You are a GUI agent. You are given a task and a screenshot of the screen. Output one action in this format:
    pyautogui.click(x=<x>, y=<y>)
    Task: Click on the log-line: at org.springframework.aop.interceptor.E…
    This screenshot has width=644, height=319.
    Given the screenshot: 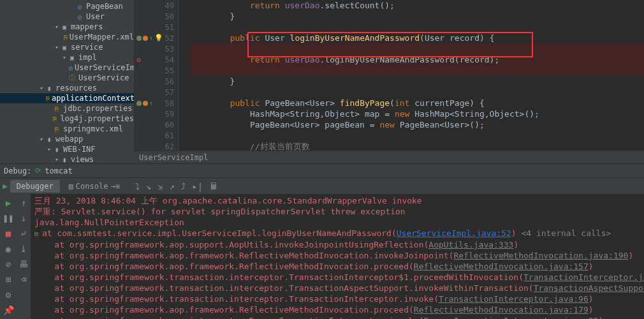 What is the action you would take?
    pyautogui.click(x=337, y=317)
    